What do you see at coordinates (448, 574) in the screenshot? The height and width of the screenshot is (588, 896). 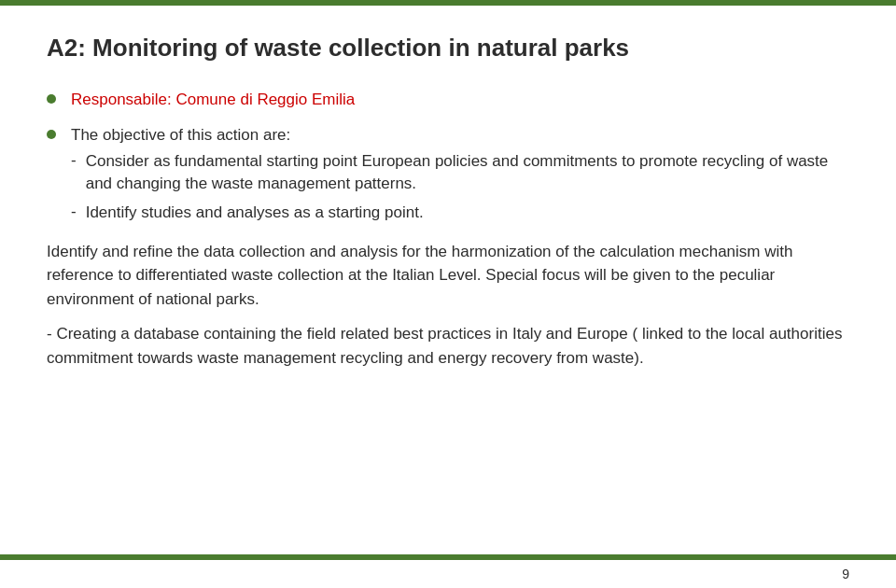 I see `footer: 9` at bounding box center [448, 574].